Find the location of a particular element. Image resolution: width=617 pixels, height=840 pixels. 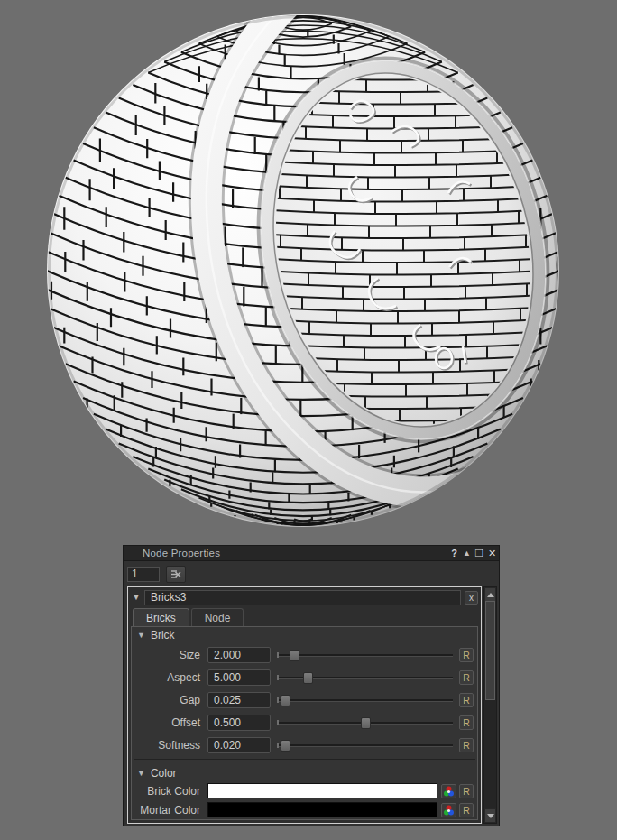

node-close-button: x is located at coordinates (471, 597).